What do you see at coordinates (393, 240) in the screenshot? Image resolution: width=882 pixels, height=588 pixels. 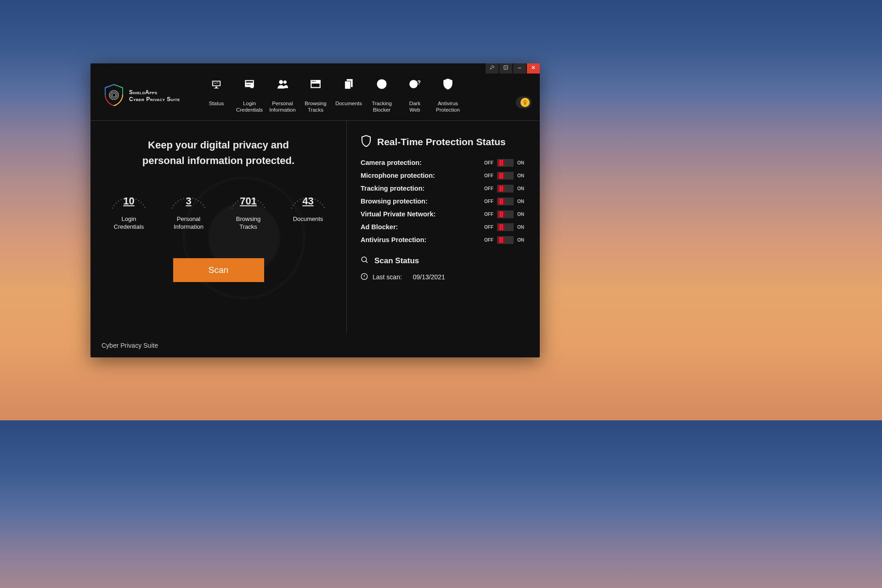 I see `protection-label: Antivirus Protection:` at bounding box center [393, 240].